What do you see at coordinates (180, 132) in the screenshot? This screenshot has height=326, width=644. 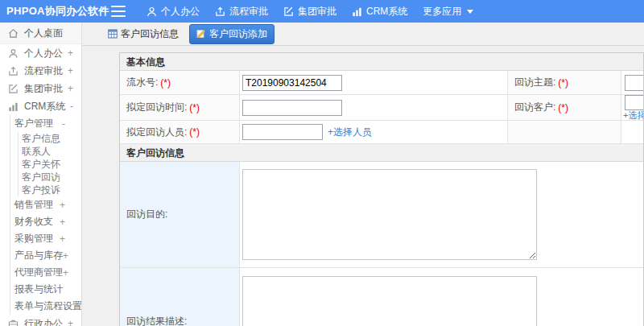 I see `planned-person-label: 拟定回访人员:(*)` at bounding box center [180, 132].